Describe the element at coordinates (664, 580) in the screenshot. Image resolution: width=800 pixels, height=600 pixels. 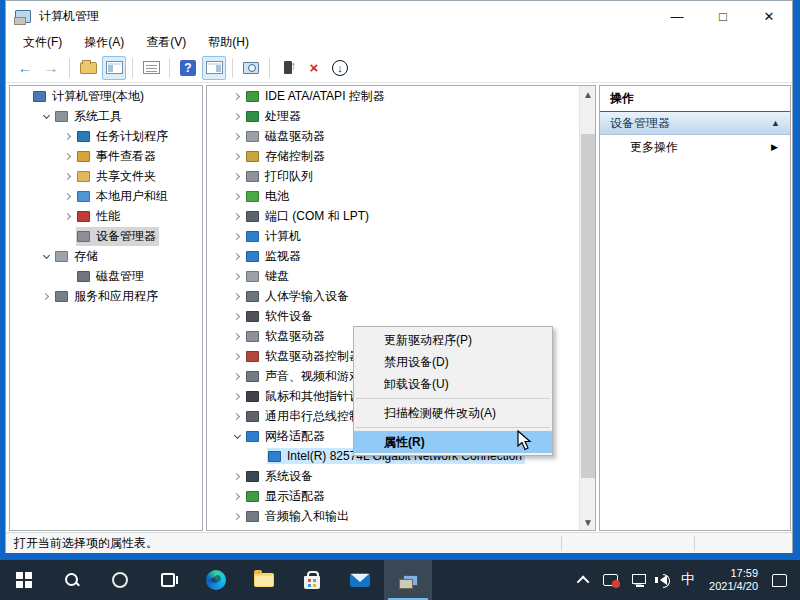
I see `tray-volume-icon` at that location.